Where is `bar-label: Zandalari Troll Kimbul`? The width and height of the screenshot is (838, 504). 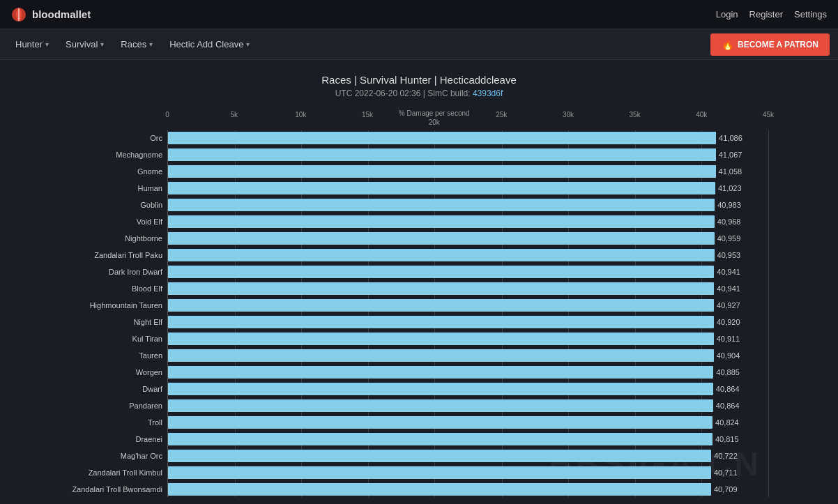 bar-label: Zandalari Troll Kimbul is located at coordinates (100, 473).